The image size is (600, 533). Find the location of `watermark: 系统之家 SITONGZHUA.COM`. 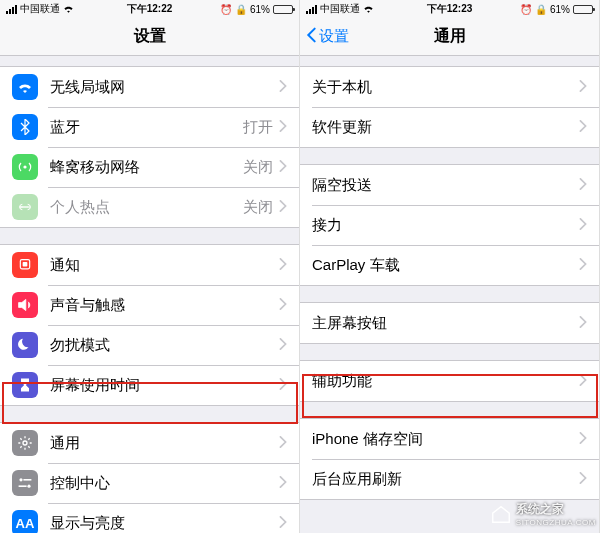

watermark: 系统之家 SITONGZHUA.COM is located at coordinates (543, 514).